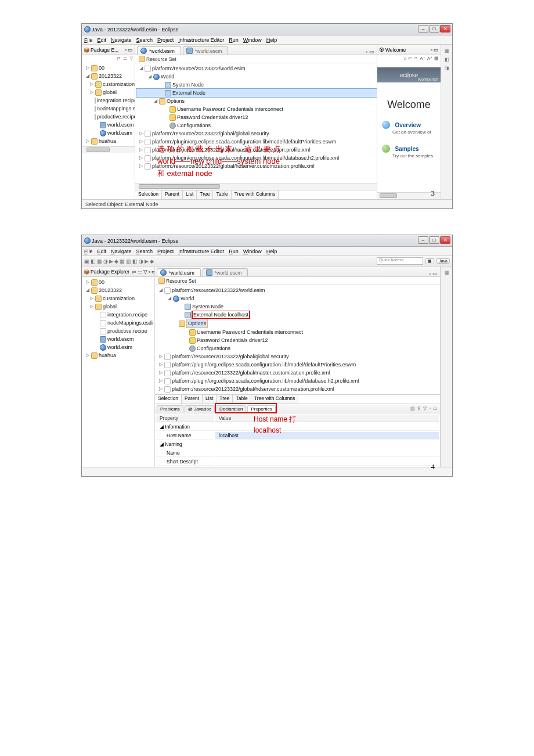 The image size is (534, 756). I want to click on prop-value: localhost, so click(327, 435).